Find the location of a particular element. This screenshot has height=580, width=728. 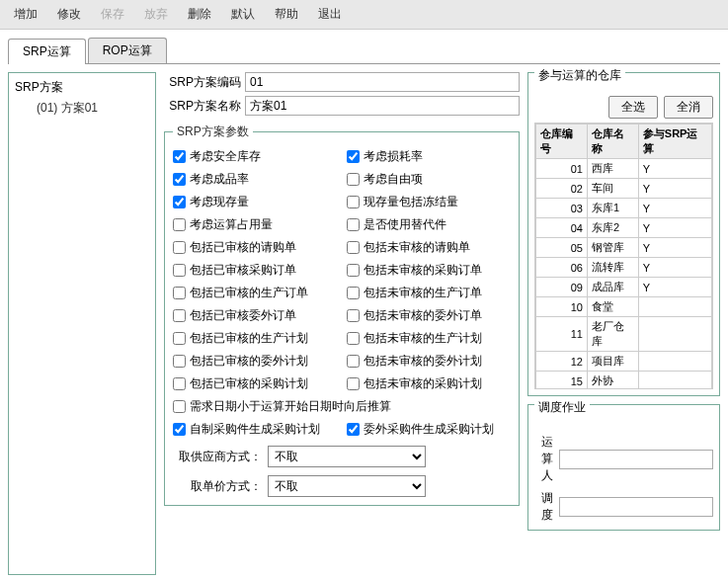

table-row: 11老厂仓库 is located at coordinates (624, 334).